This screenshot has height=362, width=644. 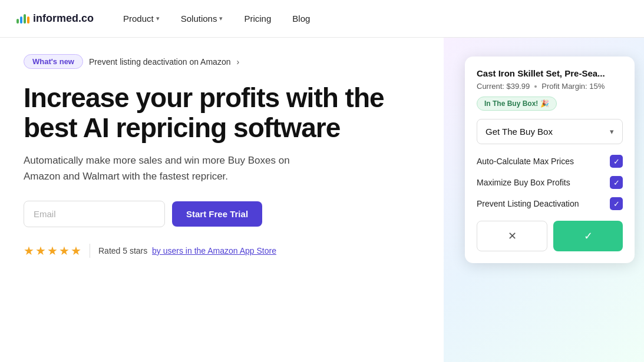 What do you see at coordinates (214, 251) in the screenshot?
I see `app-store-link: by users in the Amazon App Store` at bounding box center [214, 251].